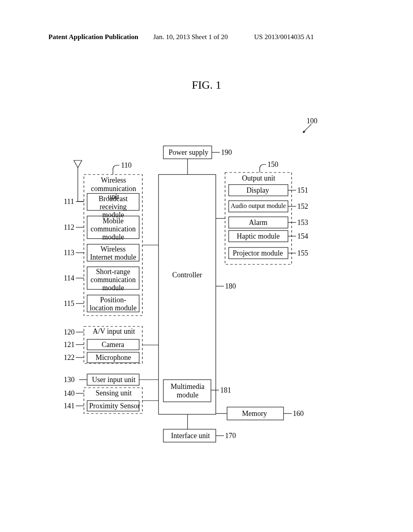  What do you see at coordinates (69, 304) in the screenshot?
I see `posloc-ref: 115` at bounding box center [69, 304].